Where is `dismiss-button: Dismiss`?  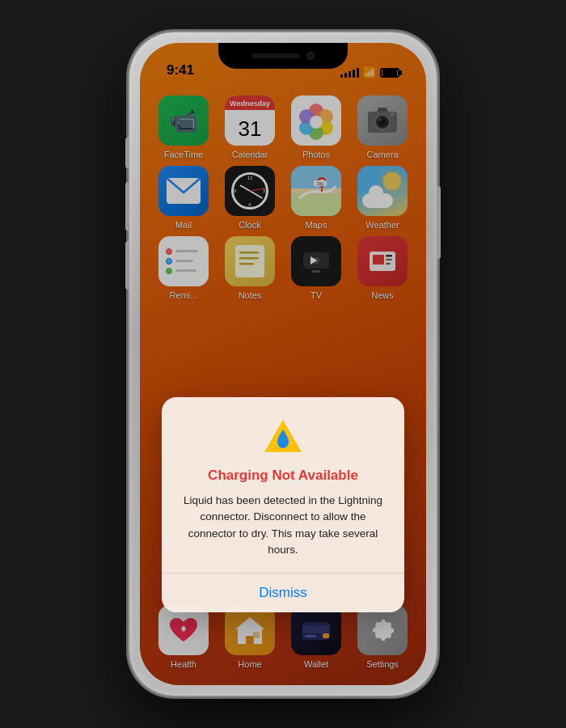 dismiss-button: Dismiss is located at coordinates (283, 593).